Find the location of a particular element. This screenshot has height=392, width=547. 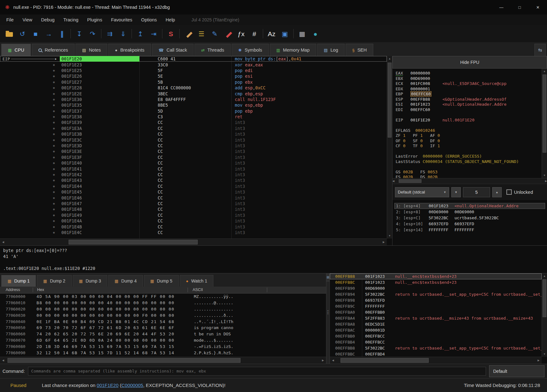

menu-plugins: Plugins is located at coordinates (95, 20).